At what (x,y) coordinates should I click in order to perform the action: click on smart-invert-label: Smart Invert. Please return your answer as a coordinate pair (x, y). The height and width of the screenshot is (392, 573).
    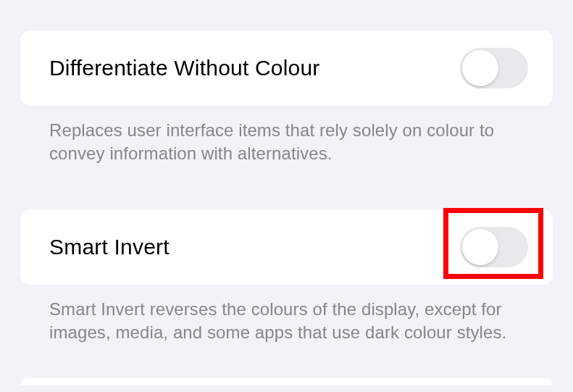
    Looking at the image, I should click on (109, 247).